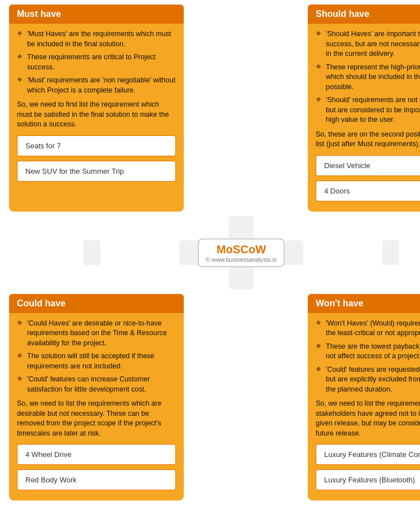 The image size is (420, 523). I want to click on must-item-1: Seats for 7, so click(96, 146).